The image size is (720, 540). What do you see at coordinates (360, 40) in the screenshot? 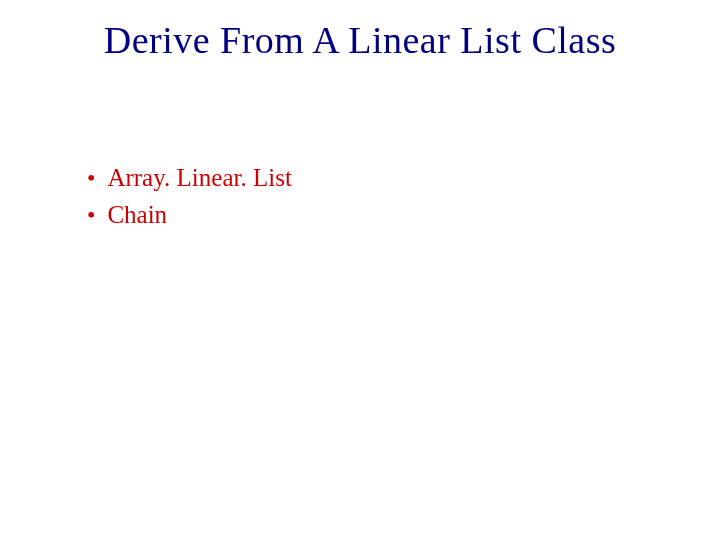
I see `slide-title: Derive From A Linear List Class` at bounding box center [360, 40].